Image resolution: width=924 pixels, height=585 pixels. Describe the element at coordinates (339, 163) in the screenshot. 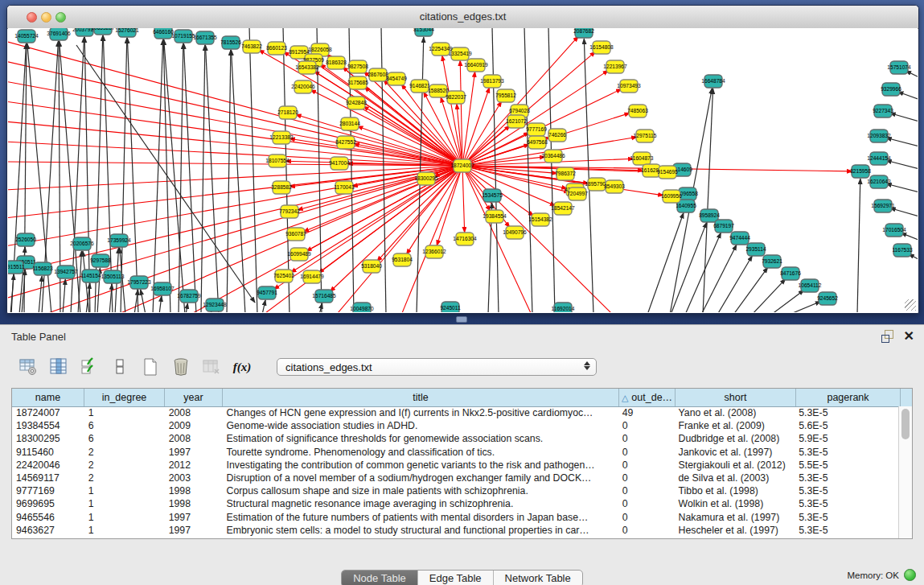

I see `graph-node: 9417004` at that location.